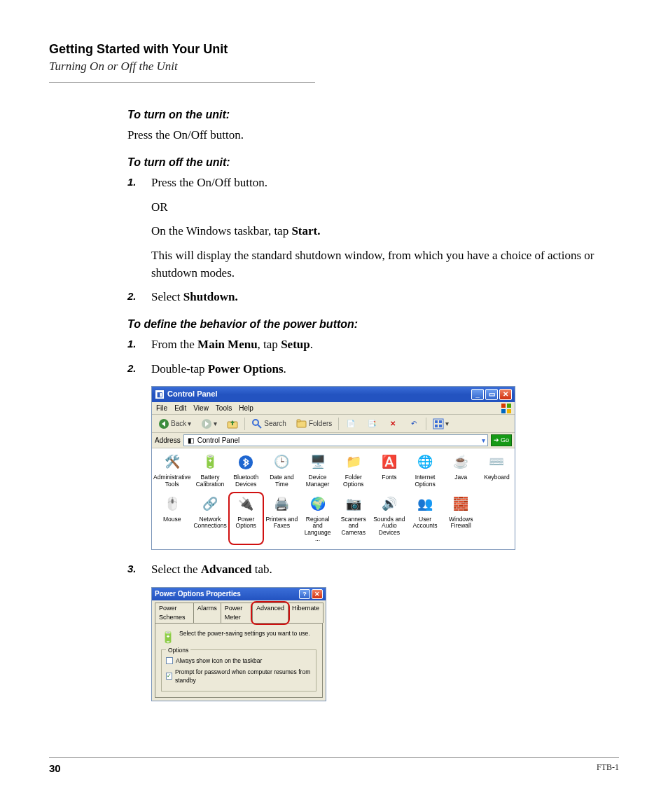 The width and height of the screenshot is (668, 812). What do you see at coordinates (497, 470) in the screenshot?
I see `cp-item-keyboard: ⌨️Keyboard` at bounding box center [497, 470].